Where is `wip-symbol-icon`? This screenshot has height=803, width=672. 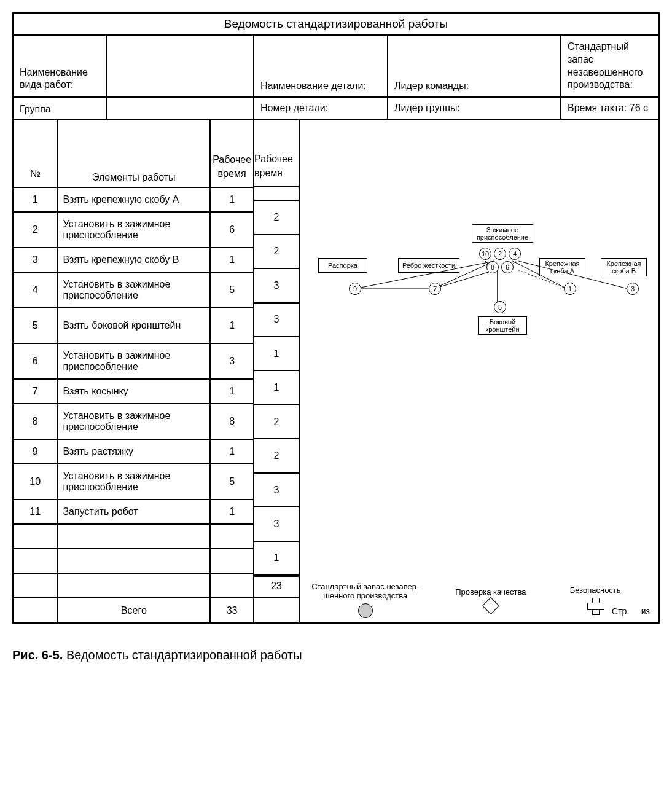 wip-symbol-icon is located at coordinates (365, 611).